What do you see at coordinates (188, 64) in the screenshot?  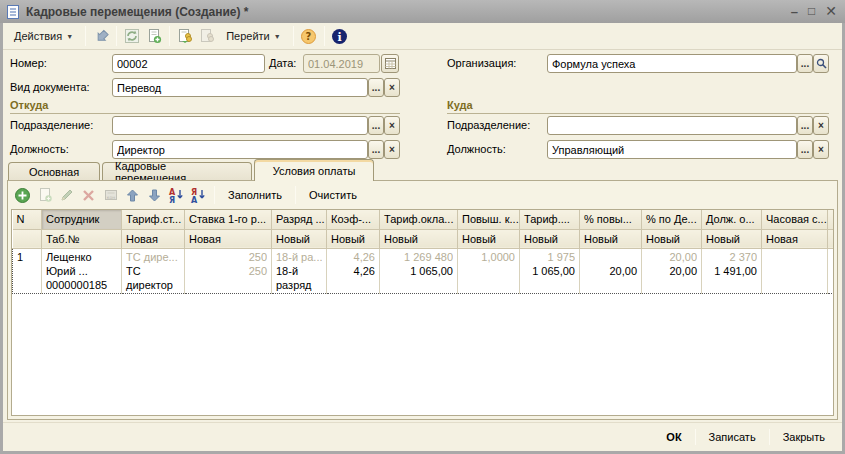 I see `number-field` at bounding box center [188, 64].